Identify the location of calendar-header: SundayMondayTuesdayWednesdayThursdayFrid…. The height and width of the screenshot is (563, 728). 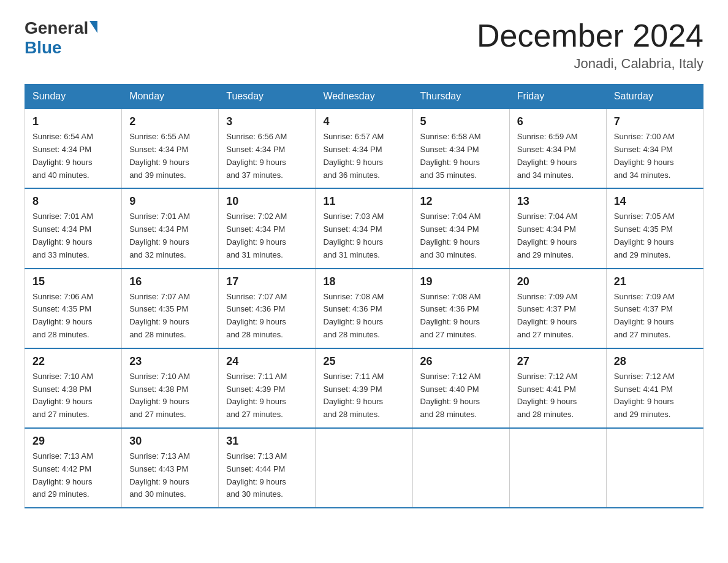
(364, 97).